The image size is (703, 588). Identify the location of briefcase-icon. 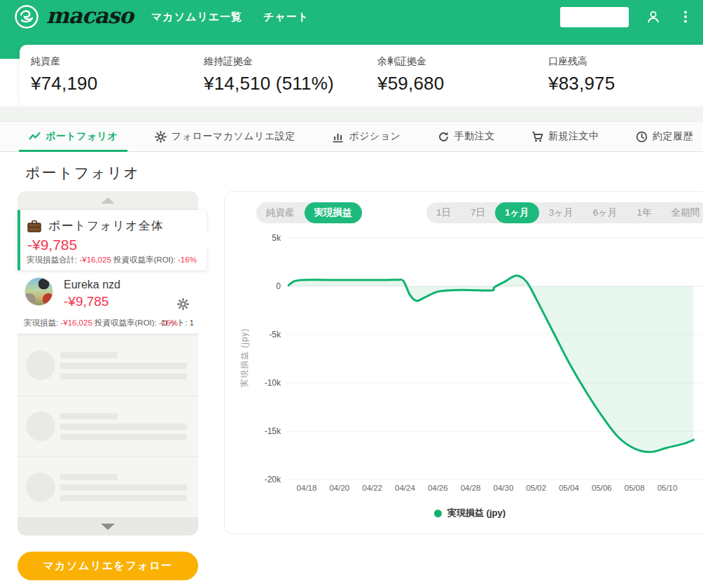
(34, 226).